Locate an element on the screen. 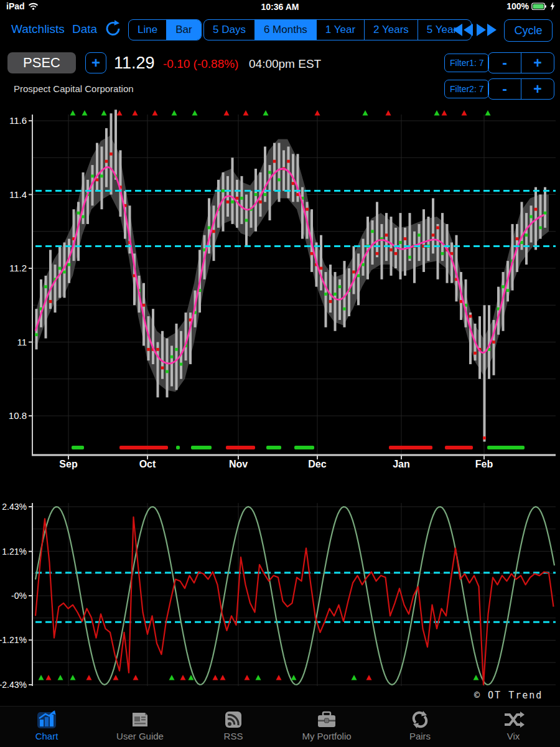 This screenshot has width=560, height=747. chart-icon is located at coordinates (47, 720).